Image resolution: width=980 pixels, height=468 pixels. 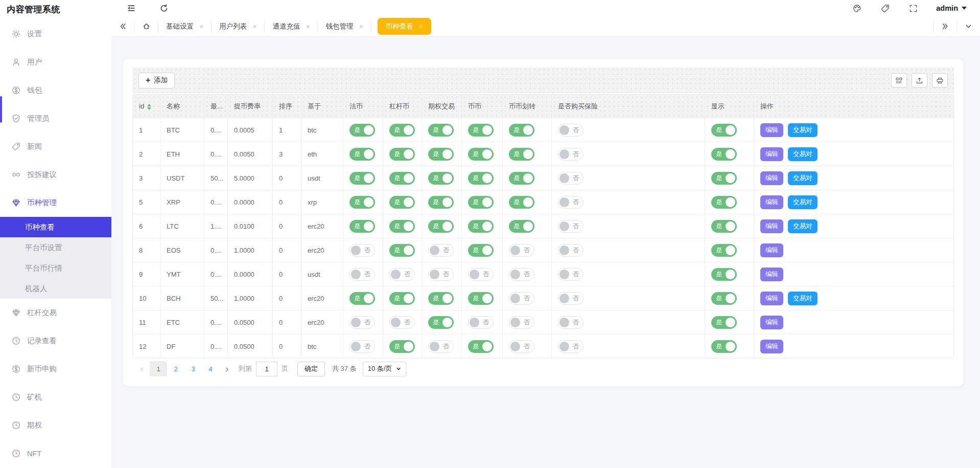 What do you see at coordinates (158, 369) in the screenshot?
I see `page-1: 1` at bounding box center [158, 369].